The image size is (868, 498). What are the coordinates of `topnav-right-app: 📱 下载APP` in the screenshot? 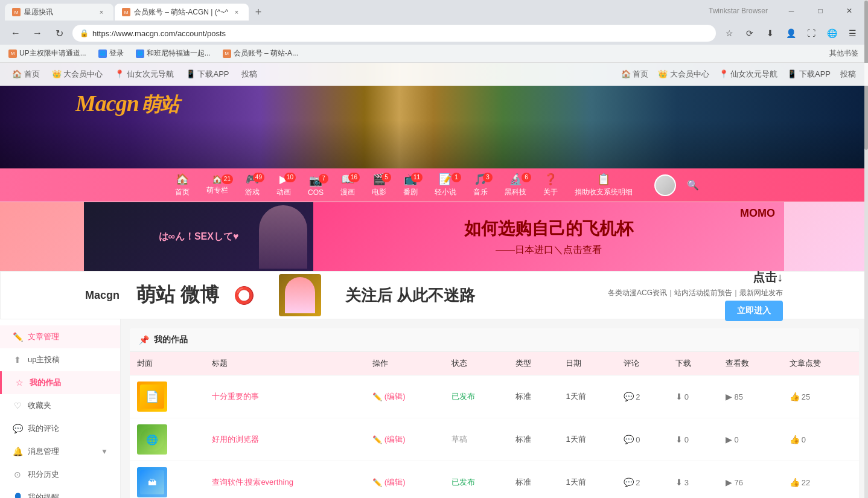 It's located at (809, 74).